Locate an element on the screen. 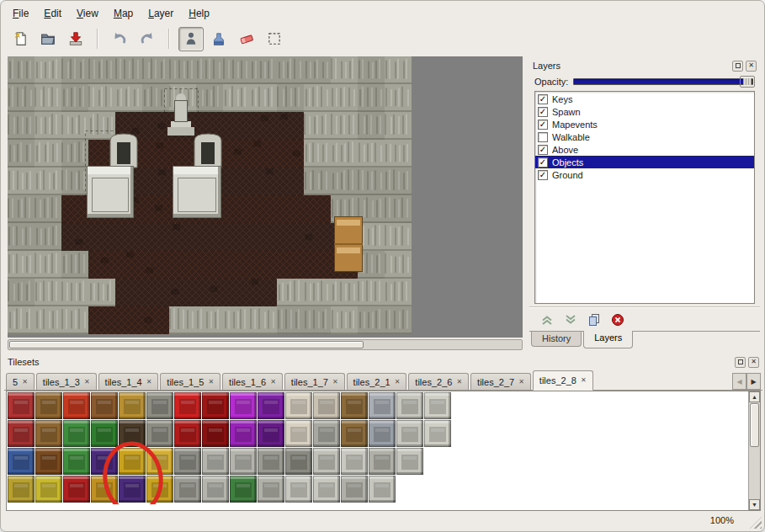 The image size is (765, 532). layer-row-objects: ✓Objects is located at coordinates (645, 162).